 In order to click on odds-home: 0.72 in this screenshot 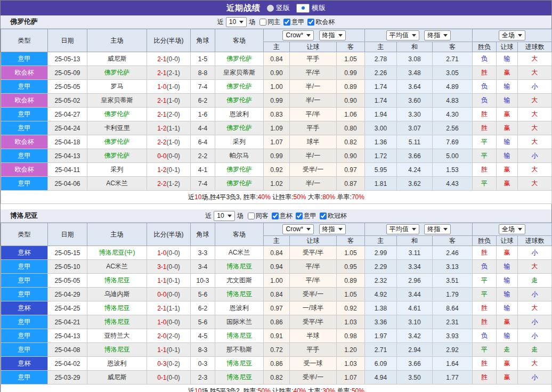, I will do `click(277, 350)`.